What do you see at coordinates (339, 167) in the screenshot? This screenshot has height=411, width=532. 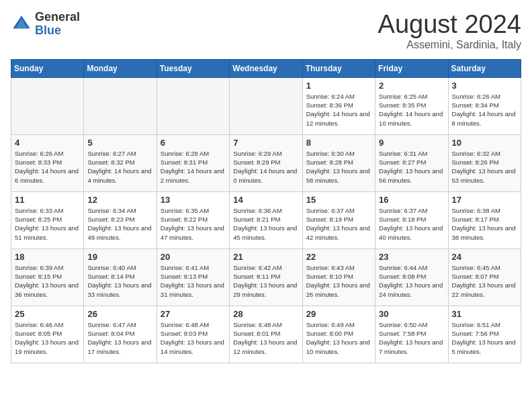 I see `day-info: Sunrise: 6:30 AMSunset: 8:28 PMDaylight:…` at bounding box center [339, 167].